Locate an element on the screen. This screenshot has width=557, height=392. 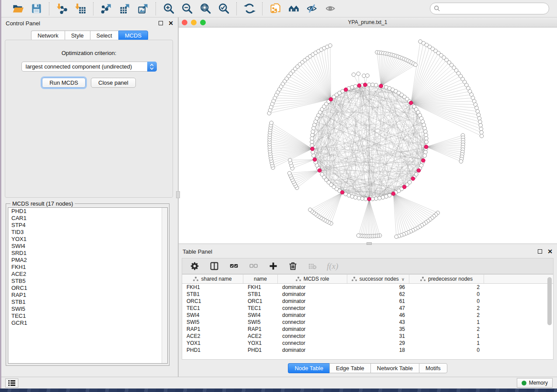
zoom-fit-button is located at coordinates (205, 9).